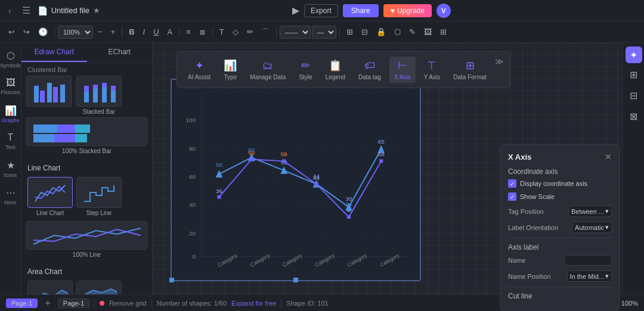 This screenshot has width=644, height=311. I want to click on text-button: T, so click(222, 32).